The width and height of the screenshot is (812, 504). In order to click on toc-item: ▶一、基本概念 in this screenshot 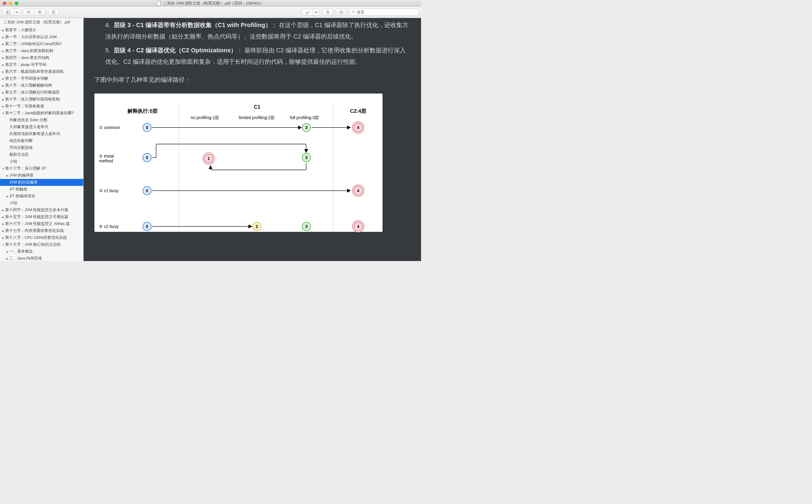, I will do `click(42, 251)`.